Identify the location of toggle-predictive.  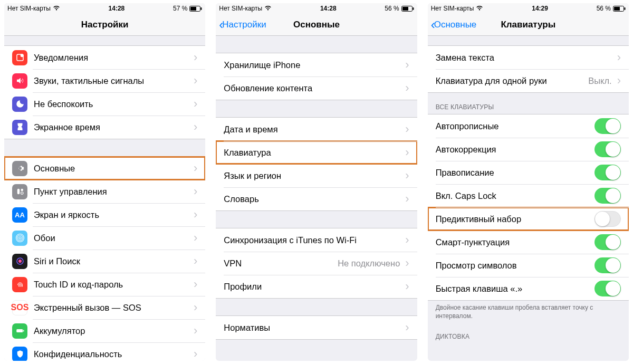
(608, 219).